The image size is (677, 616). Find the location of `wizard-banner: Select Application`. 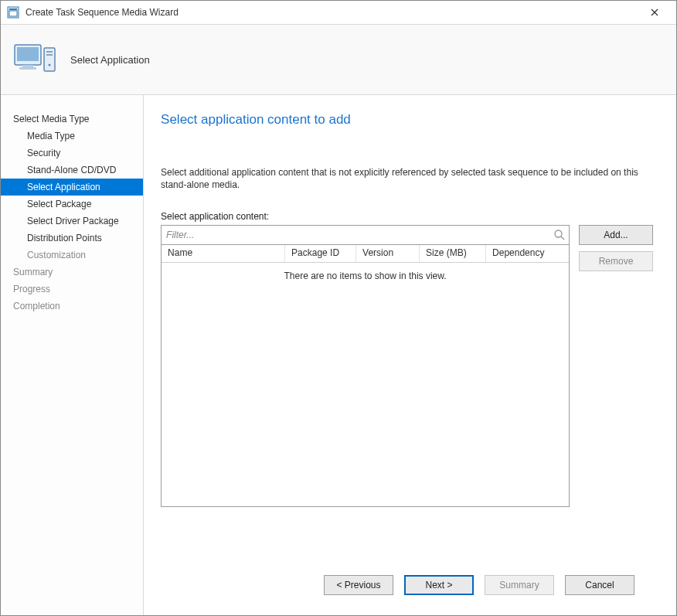

wizard-banner: Select Application is located at coordinates (338, 60).